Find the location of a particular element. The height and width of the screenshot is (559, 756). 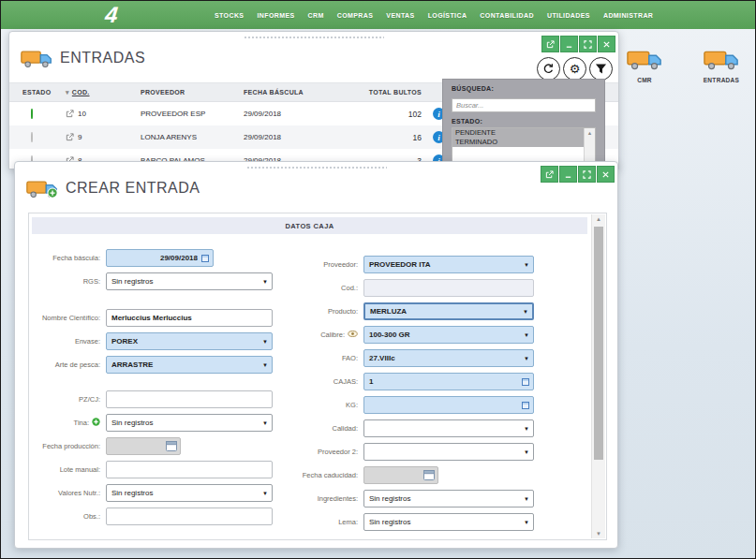

nav-item-logistica: LOGÍSTICA is located at coordinates (448, 15).